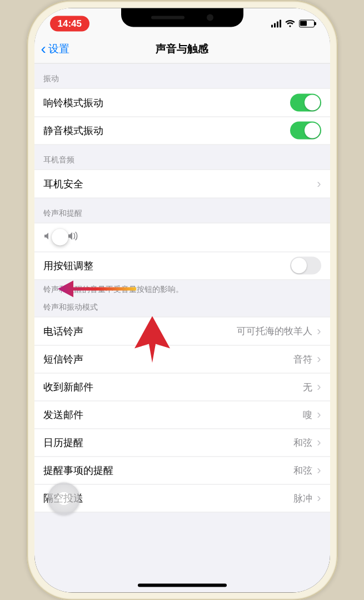  Describe the element at coordinates (182, 470) in the screenshot. I see `row-reminder-alert: 提醒事项的提醒 和弦 ›` at that location.